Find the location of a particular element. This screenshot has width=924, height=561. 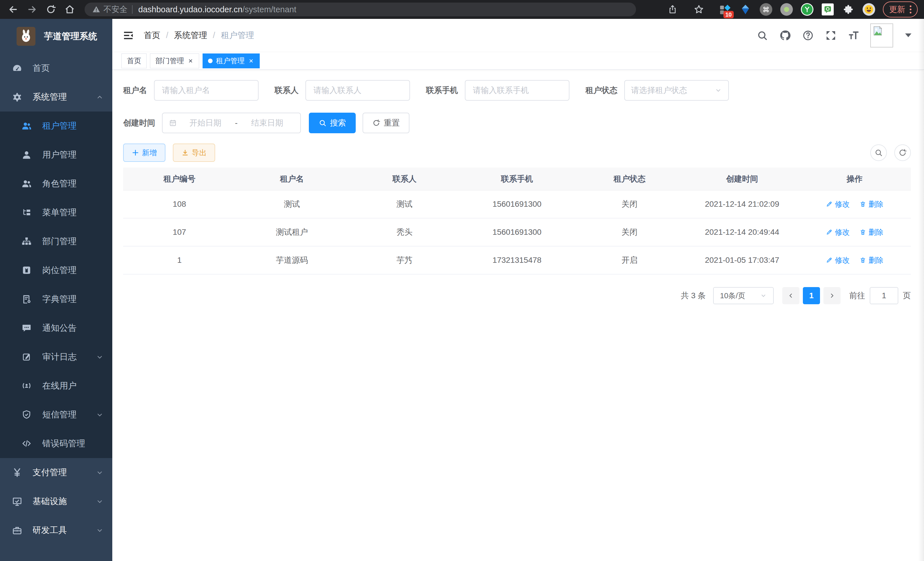

tab-tenant: 租户管理 is located at coordinates (231, 61).